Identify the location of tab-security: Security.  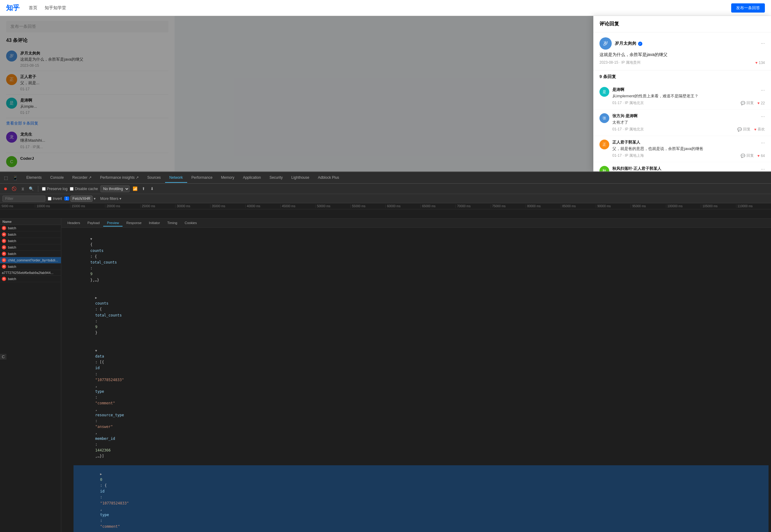
(276, 178).